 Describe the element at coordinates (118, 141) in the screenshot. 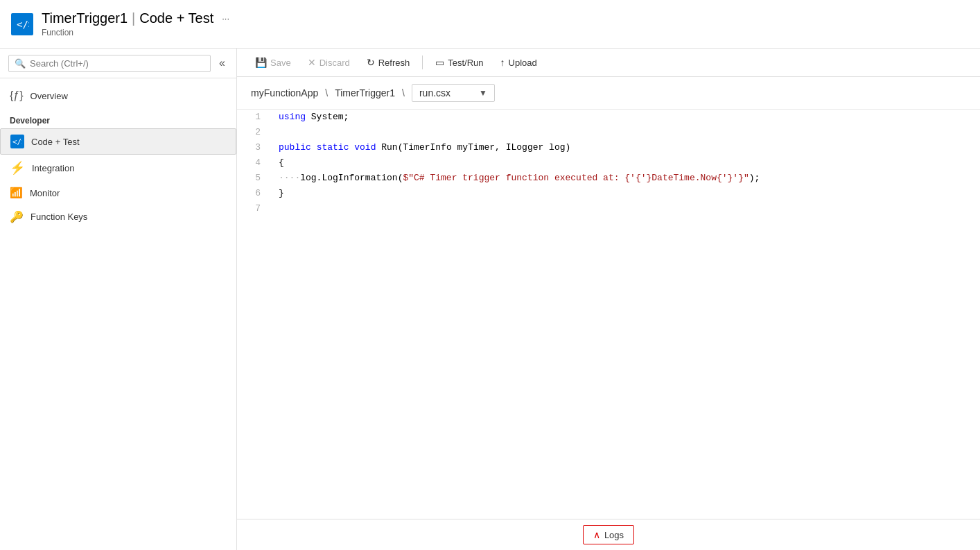

I see `sidebar-item-code-test: </> Code + Test` at that location.